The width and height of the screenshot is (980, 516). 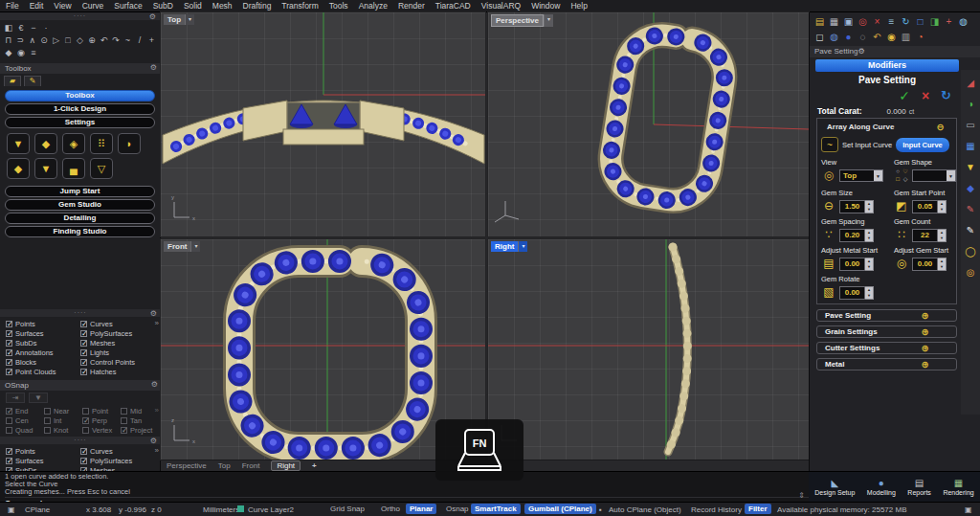 I want to click on ortho-toggle: Ortho, so click(x=390, y=509).